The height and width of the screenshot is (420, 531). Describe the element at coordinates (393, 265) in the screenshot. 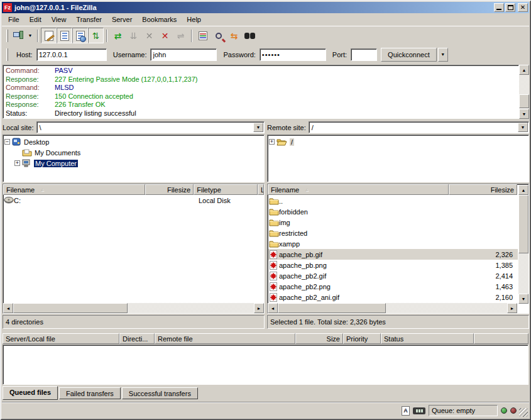

I see `remote-file-row: apache_pb.png 1,385` at that location.